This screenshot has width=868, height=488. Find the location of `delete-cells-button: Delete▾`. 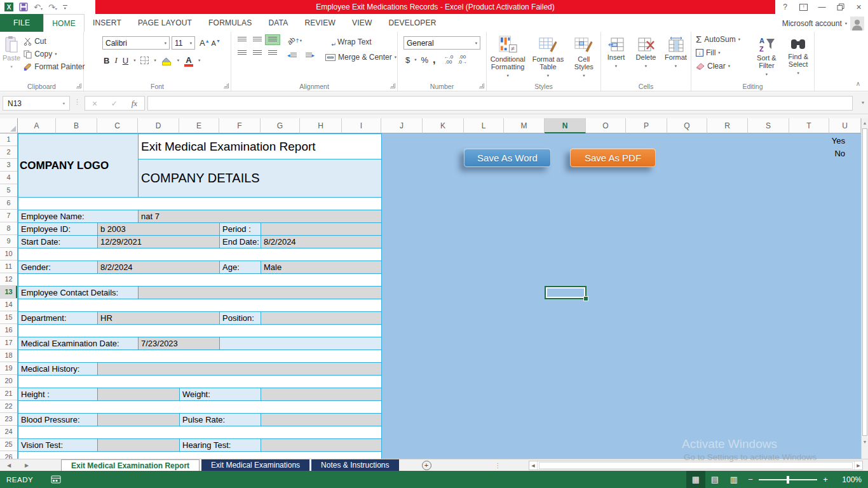

delete-cells-button: Delete▾ is located at coordinates (646, 52).